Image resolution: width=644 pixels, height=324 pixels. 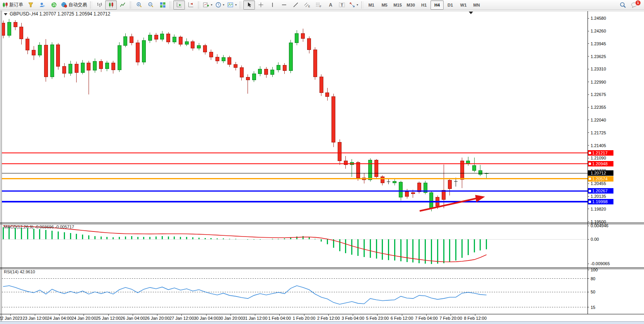 What do you see at coordinates (296, 5) in the screenshot?
I see `trendline-icon` at bounding box center [296, 5].